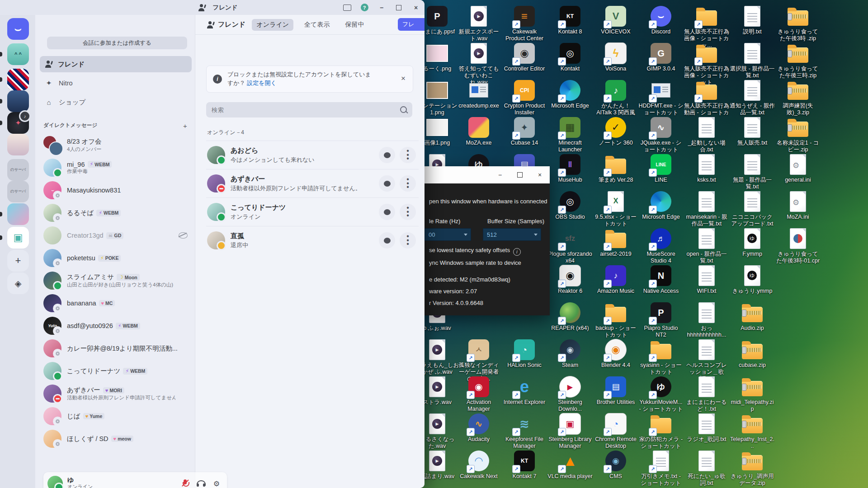  Describe the element at coordinates (661, 98) in the screenshot. I see `desktop-icon: ↗HDDFMT.exe - ショートカット` at that location.